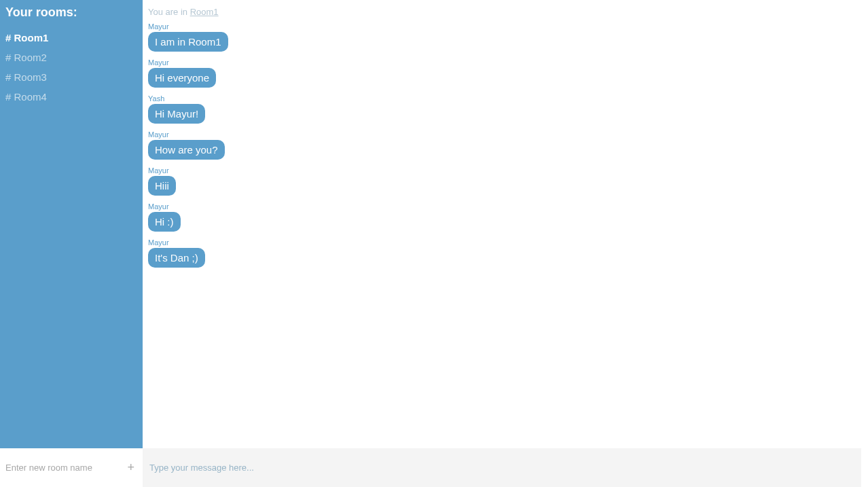  I want to click on message-bubble: How are you?, so click(186, 149).